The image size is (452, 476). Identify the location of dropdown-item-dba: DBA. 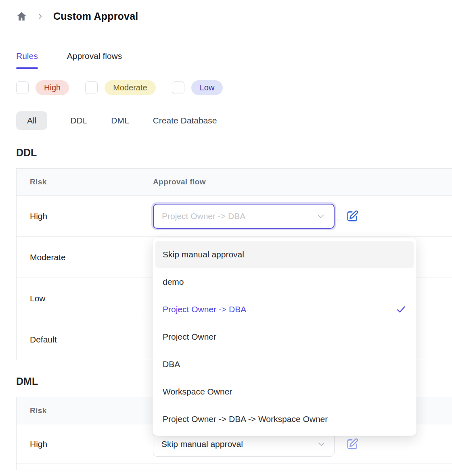
(285, 364).